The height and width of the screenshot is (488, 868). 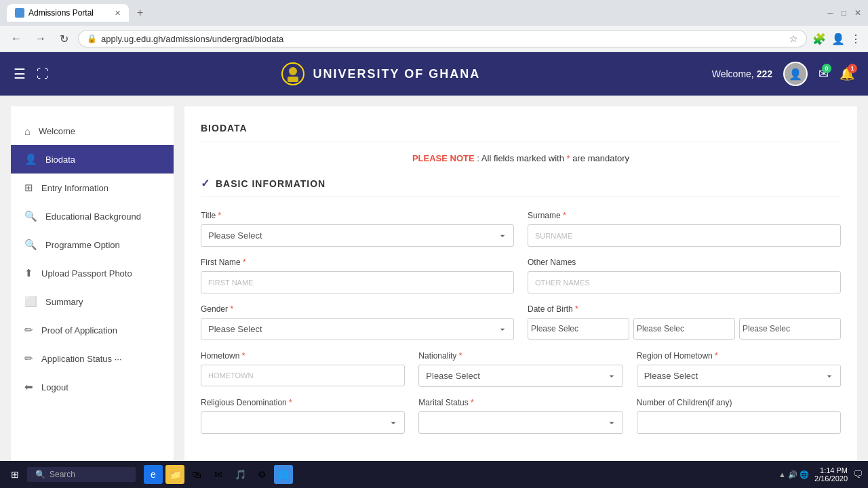 I want to click on taskbar-icons: e 📁 🛍 ✉ 🎵 ⚙ 🌐, so click(x=218, y=474).